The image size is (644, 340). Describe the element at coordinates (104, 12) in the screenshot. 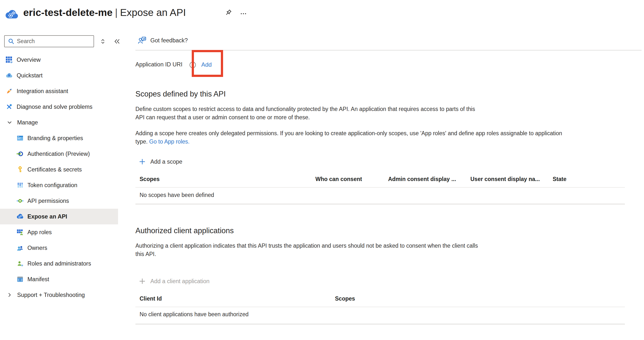

I see `page-title: eric-test-delete-me|Expose an API` at that location.